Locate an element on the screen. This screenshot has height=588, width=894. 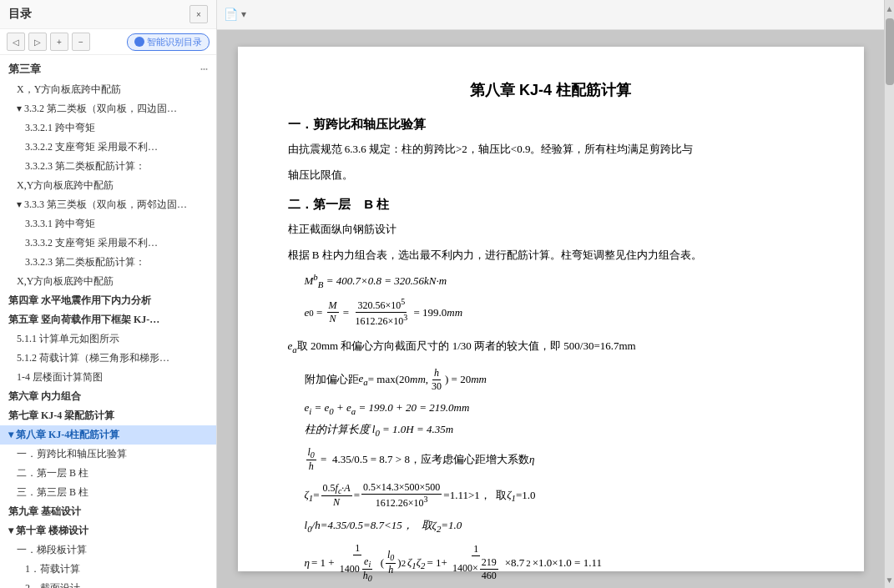
formula-eta: η = 1 + 1 1400eih0 ( l0 h )2 is located at coordinates (559, 563).